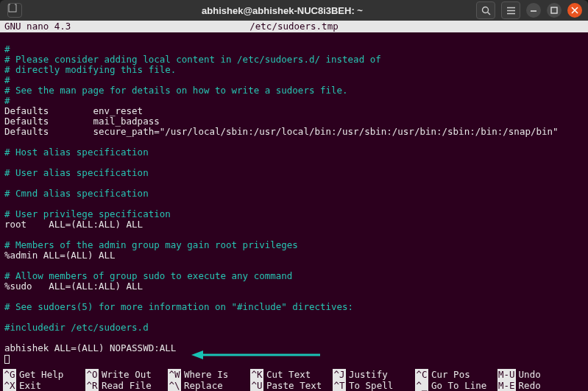 This screenshot has height=391, width=588. Describe the element at coordinates (179, 306) in the screenshot. I see `file-line: # See sudoers(5) for more information on…` at that location.